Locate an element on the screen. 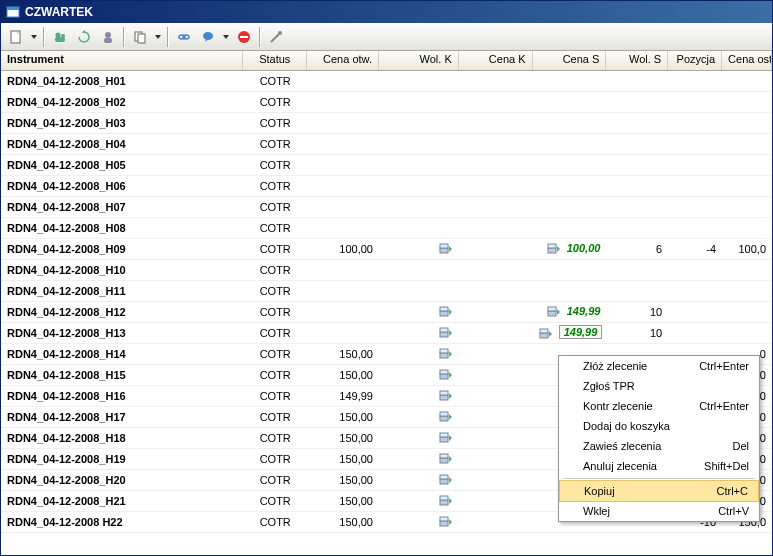 Image resolution: width=773 pixels, height=556 pixels. table-row: RDN4_04-12-2008_H12COTR 149,9910 is located at coordinates (386, 312).